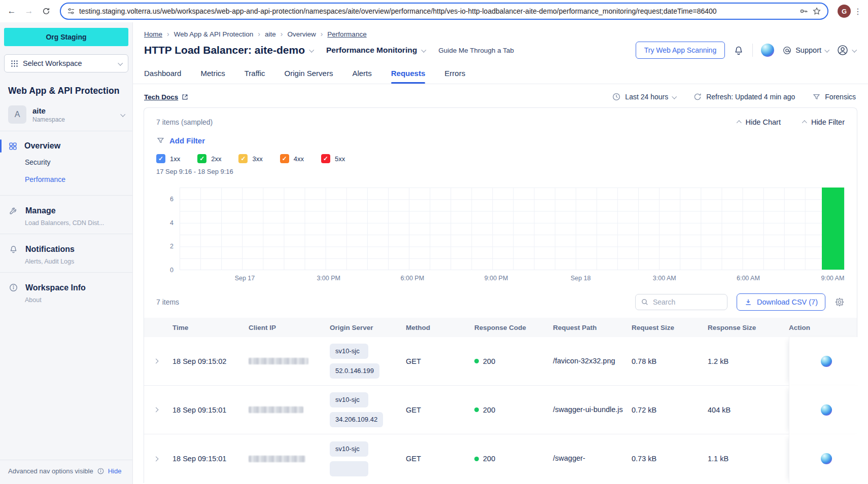 This screenshot has width=868, height=484. Describe the element at coordinates (66, 162) in the screenshot. I see `sidebar-item-security: Security` at that location.